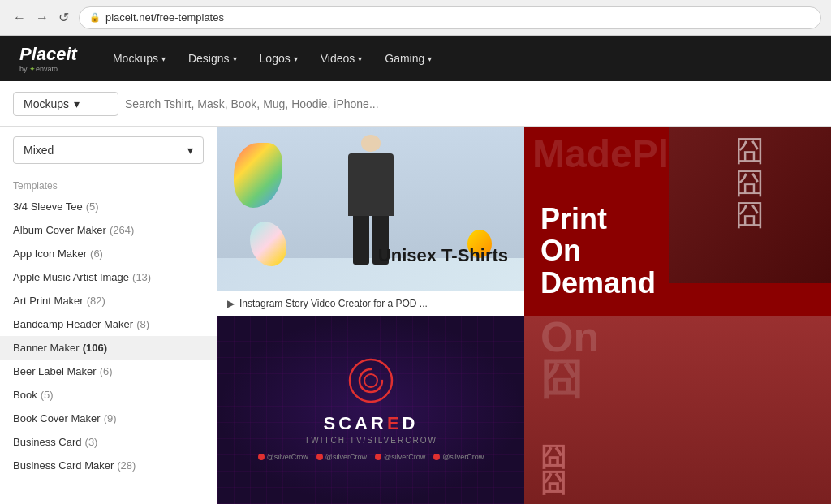 The image size is (831, 504). What do you see at coordinates (122, 230) in the screenshot?
I see `sidebar-item-count: (264)` at bounding box center [122, 230].